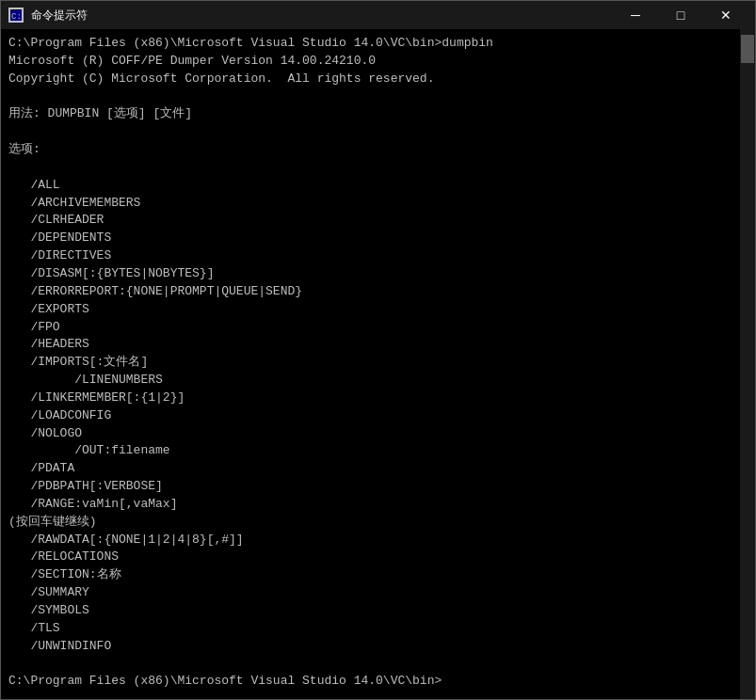 This screenshot has width=756, height=700. Describe the element at coordinates (16, 15) in the screenshot. I see `cmd-icon: C:` at that location.